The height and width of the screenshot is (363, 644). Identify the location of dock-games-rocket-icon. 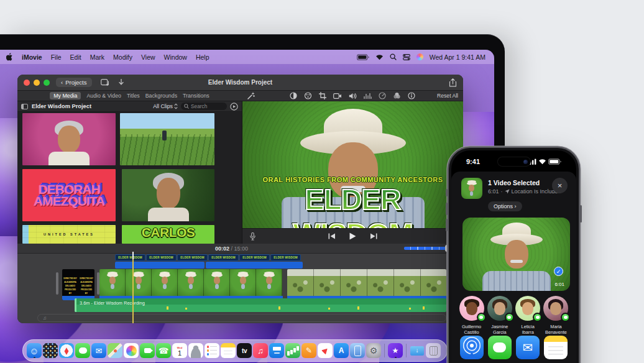
(325, 351).